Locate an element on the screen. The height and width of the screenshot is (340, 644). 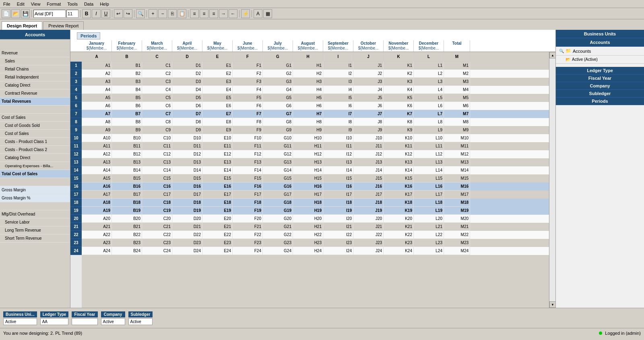
cell-H24: H24 is located at coordinates (308, 251).